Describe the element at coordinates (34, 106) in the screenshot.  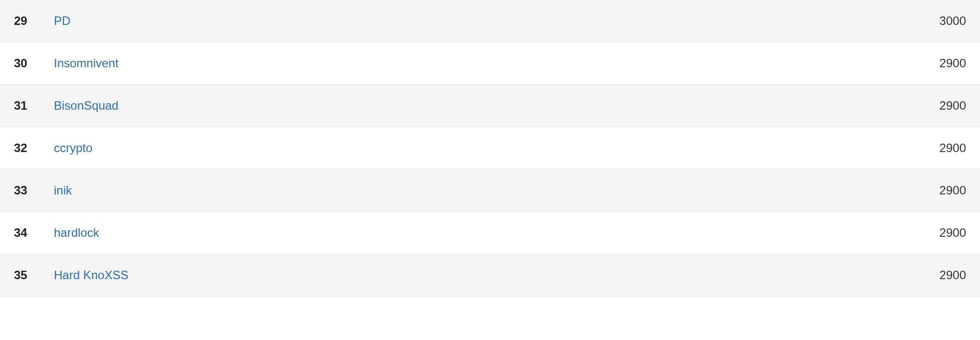
I see `rank-cell: 31` at that location.